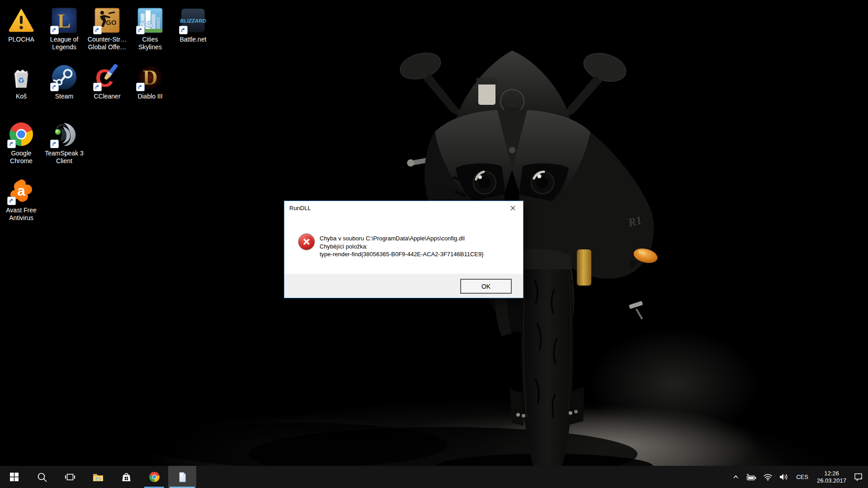 The width and height of the screenshot is (868, 488). Describe the element at coordinates (401, 254) in the screenshot. I see `error-message-line3: type-render-find{38056365-B0F9-442E-ACA2…` at that location.